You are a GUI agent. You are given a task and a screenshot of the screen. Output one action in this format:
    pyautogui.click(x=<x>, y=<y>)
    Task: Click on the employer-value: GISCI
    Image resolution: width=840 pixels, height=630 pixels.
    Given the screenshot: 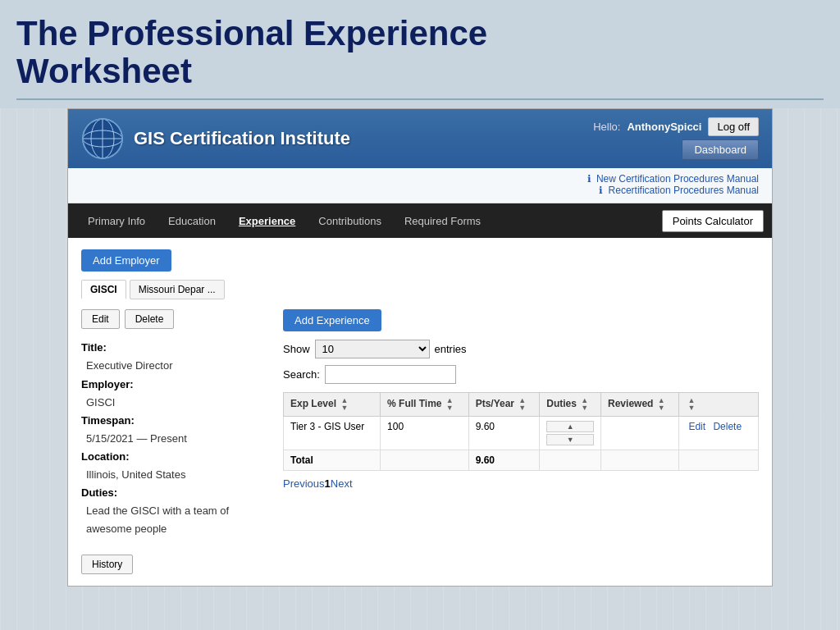 What is the action you would take?
    pyautogui.click(x=176, y=403)
    